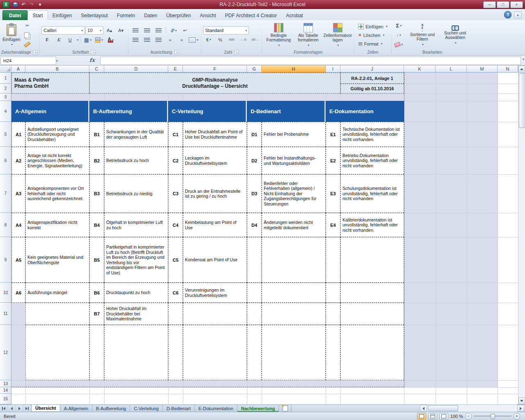 The width and height of the screenshot is (525, 420). I want to click on cell-text-B7: Hoher Druckabfall im Druckbehälter bei M…, so click(136, 314).